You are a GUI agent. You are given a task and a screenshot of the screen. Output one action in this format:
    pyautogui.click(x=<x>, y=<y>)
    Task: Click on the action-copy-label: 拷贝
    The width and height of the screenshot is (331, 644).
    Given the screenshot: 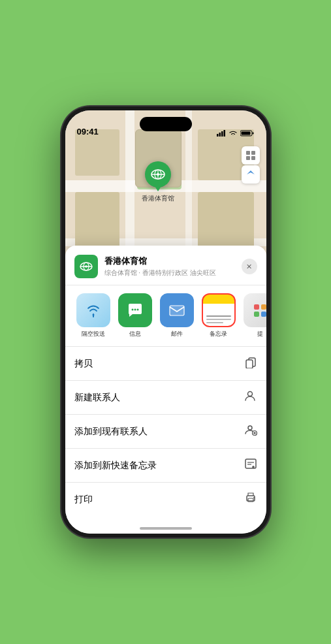 What is the action you would take?
    pyautogui.click(x=84, y=364)
    